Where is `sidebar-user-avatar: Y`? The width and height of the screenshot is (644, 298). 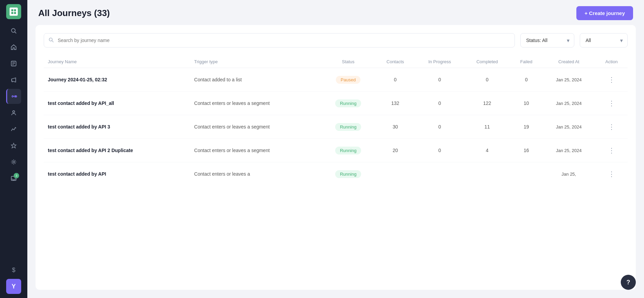 sidebar-user-avatar: Y is located at coordinates (14, 286).